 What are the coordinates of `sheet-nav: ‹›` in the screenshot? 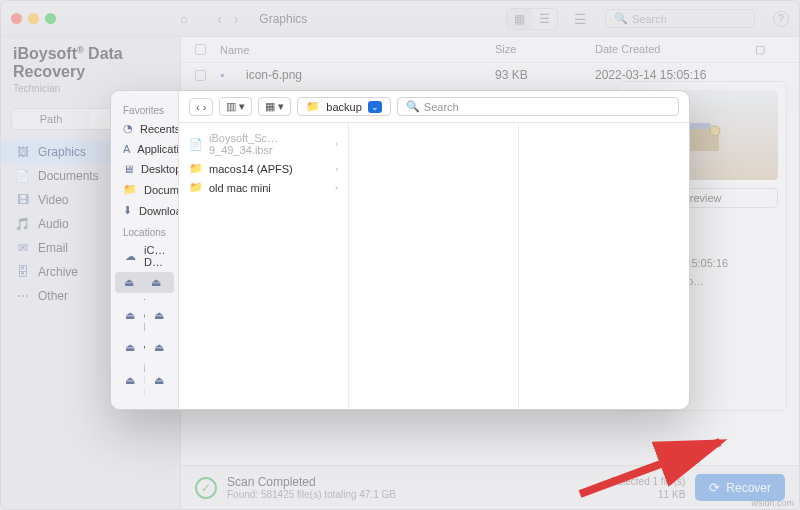 It's located at (201, 107).